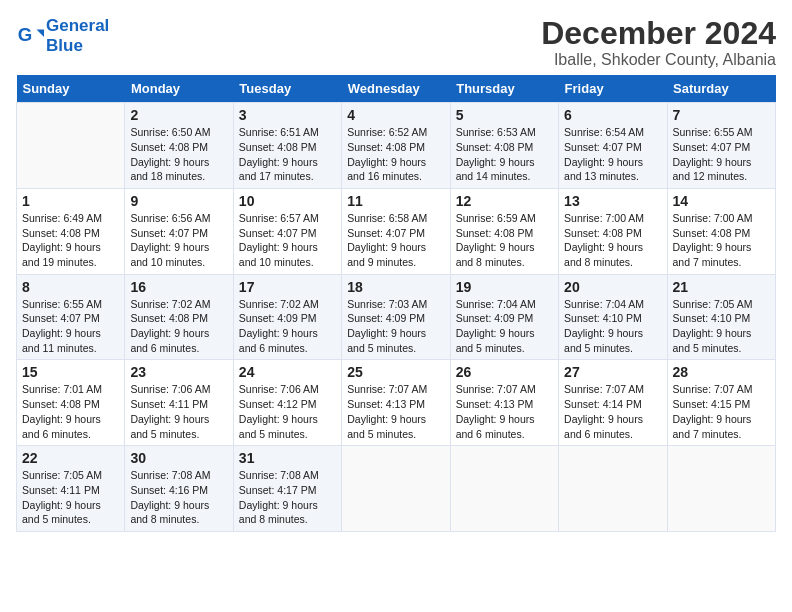  Describe the element at coordinates (396, 89) in the screenshot. I see `calendar-header: Sunday Monday Tuesday Wednesday Thursday…` at that location.